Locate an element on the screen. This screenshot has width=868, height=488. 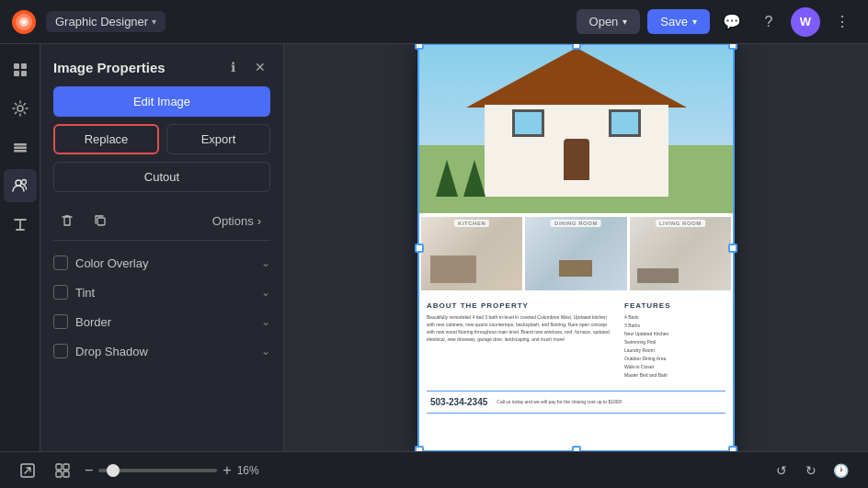
doc-right-column: FEATURES 4 Beds 3 Baths New Updated Kitc… is located at coordinates (675, 340).